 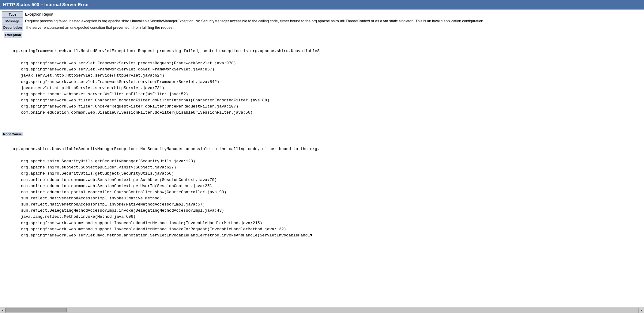 I want to click on exception-label: Exception, so click(x=13, y=35).